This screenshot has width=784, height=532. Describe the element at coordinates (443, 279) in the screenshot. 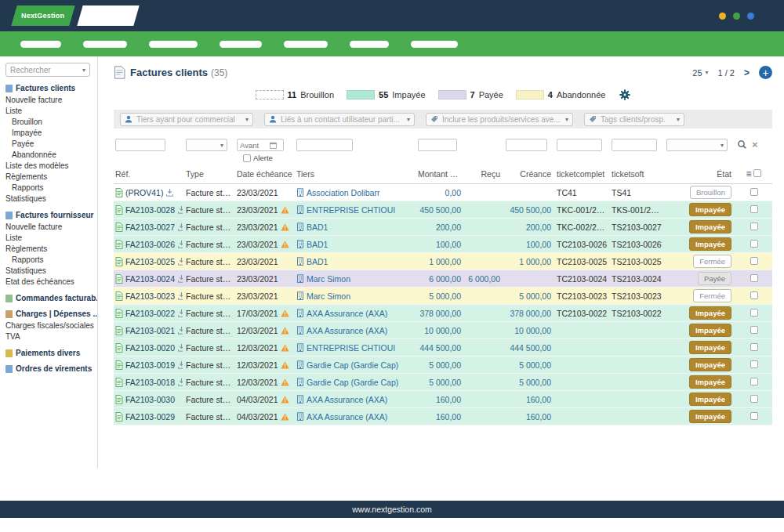

I see `table-row: FA2103-0024 Facture stand... 23/03/2021 …` at that location.